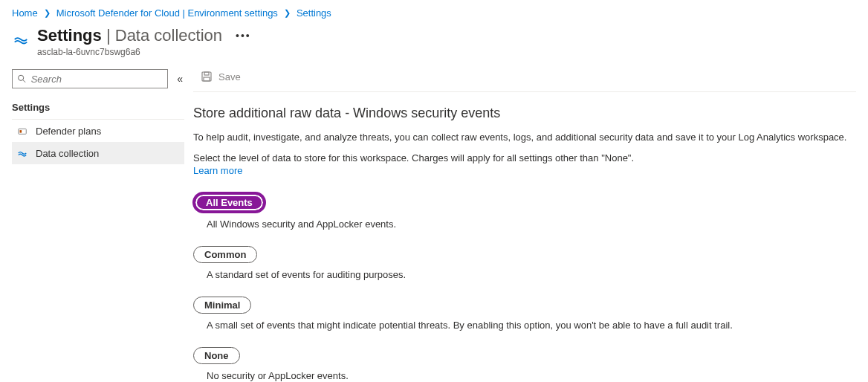 The width and height of the screenshot is (868, 382). What do you see at coordinates (525, 80) in the screenshot?
I see `toolbar: Save` at bounding box center [525, 80].